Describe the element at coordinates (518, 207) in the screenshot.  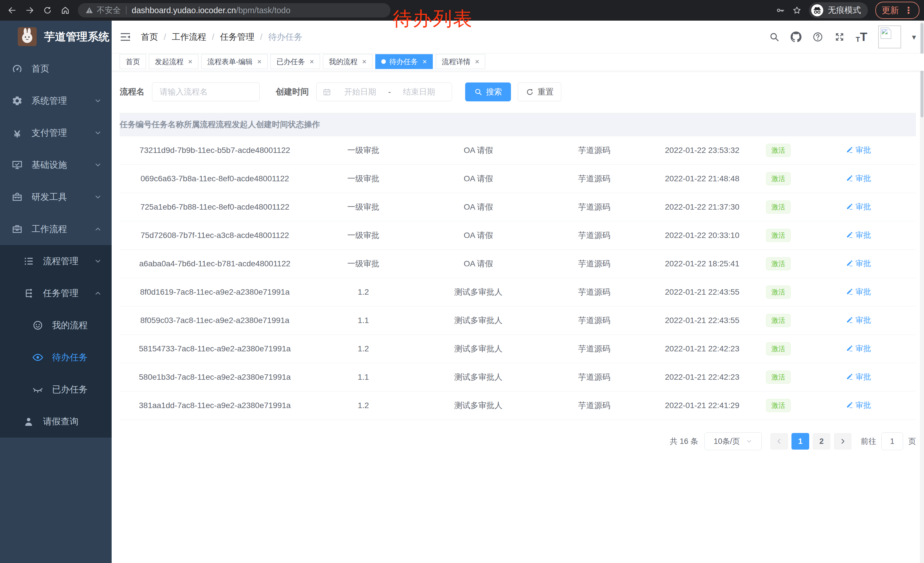
I see `table-row: 725a1eb6-7b88-11ec-8ef0-acde48001122 一级审…` at that location.